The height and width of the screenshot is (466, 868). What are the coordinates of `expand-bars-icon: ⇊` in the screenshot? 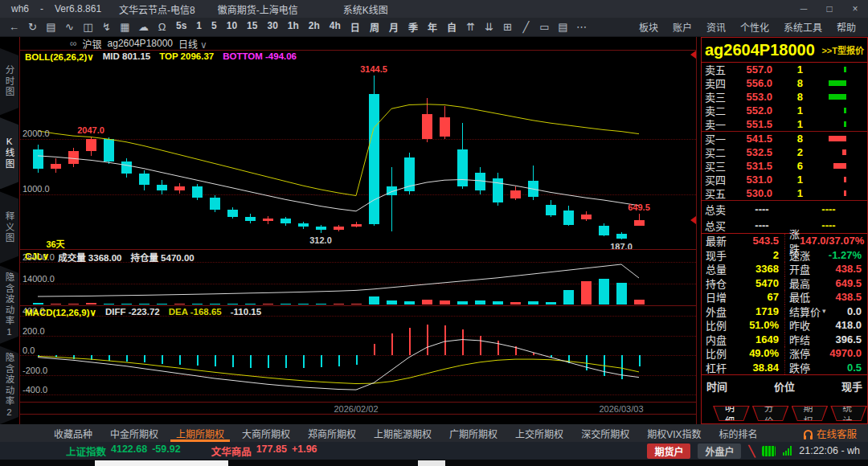 It's located at (489, 27).